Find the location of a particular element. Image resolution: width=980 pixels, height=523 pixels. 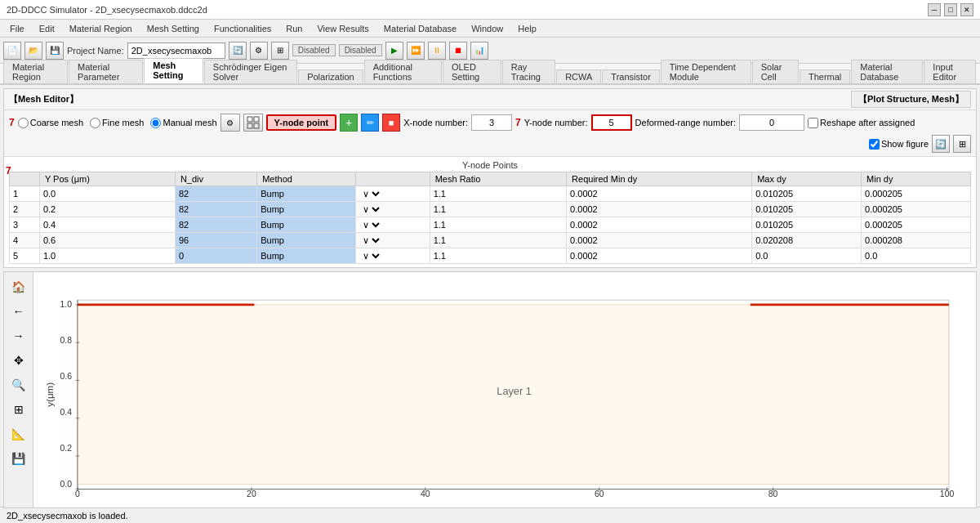

grid-button: ⊞ is located at coordinates (280, 51).